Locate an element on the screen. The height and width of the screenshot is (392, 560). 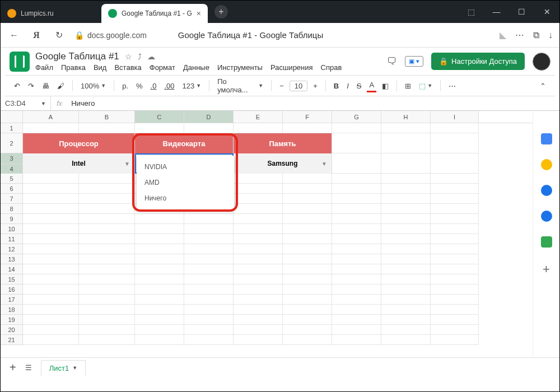
dv-proc: Intel▼ is located at coordinates (79, 164).